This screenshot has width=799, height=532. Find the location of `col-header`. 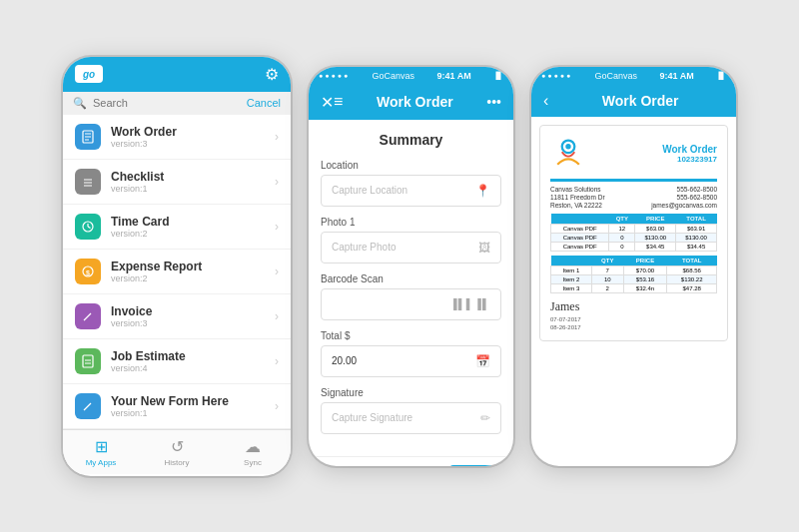

col-header is located at coordinates (571, 262).